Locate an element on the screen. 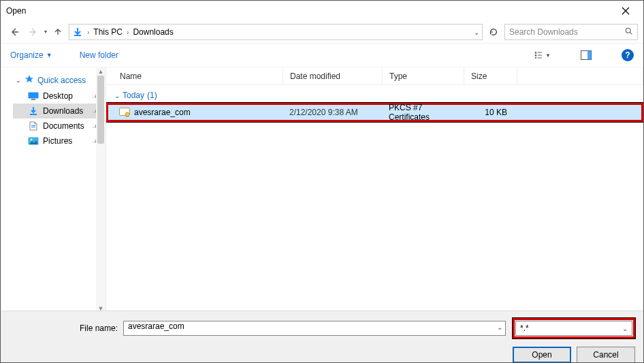 This screenshot has width=644, height=363. cancel-button-label: Cancel is located at coordinates (606, 355).